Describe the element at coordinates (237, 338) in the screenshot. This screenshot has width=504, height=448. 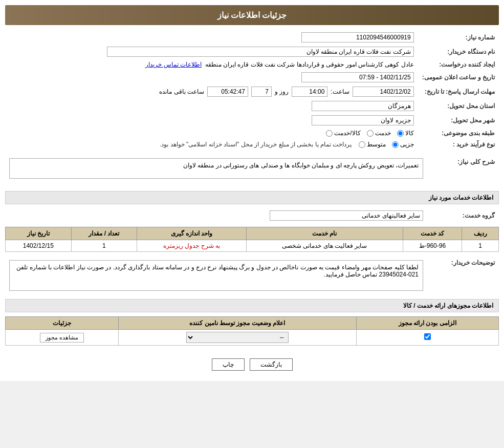
I see `cell-permit-status: --` at that location.